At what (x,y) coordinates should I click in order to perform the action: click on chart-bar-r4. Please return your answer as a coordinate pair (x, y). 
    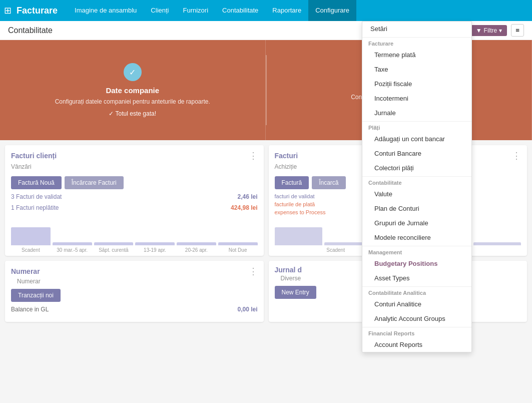
    Looking at the image, I should click on (497, 244).